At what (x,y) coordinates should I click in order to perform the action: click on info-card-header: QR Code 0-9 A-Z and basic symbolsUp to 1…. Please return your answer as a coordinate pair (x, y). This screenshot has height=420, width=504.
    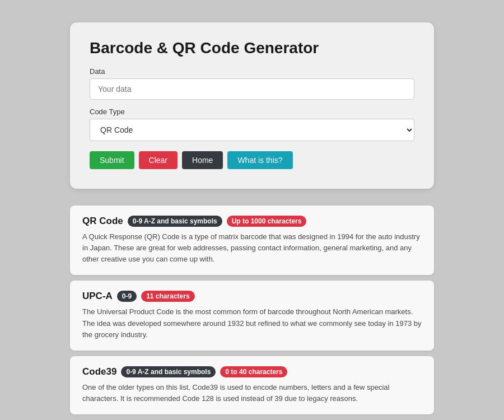
    Looking at the image, I should click on (252, 221).